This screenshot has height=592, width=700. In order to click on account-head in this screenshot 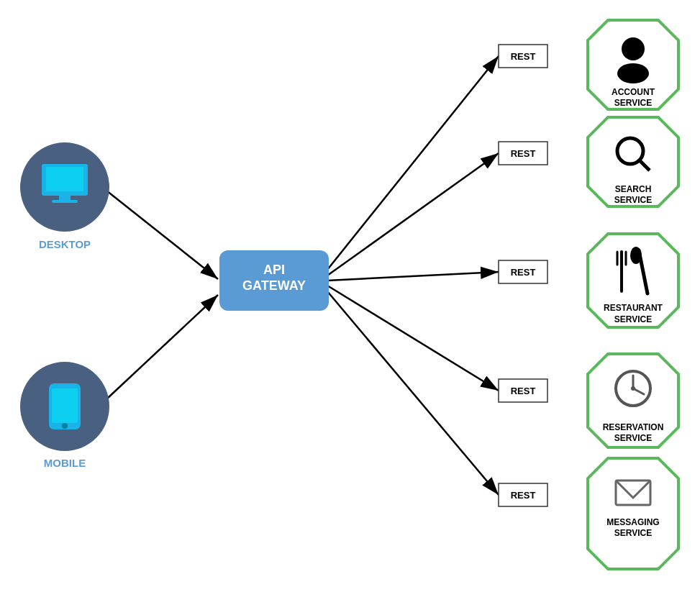, I will do `click(633, 49)`.